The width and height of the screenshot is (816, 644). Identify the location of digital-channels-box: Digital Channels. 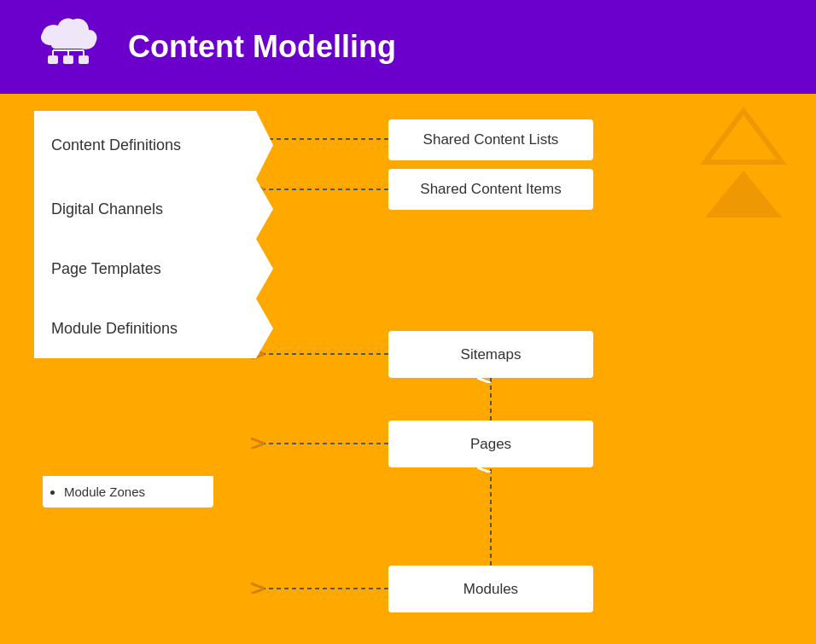
(154, 209).